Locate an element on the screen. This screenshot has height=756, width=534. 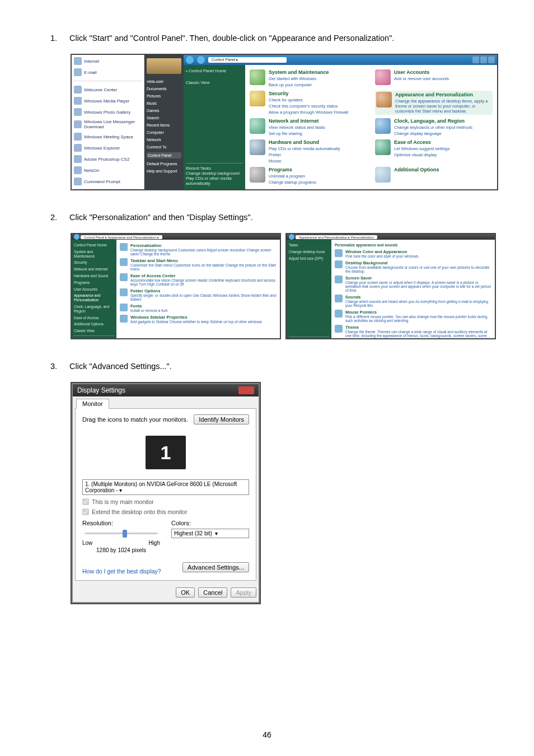
sidebar-item: Additional Options is located at coordinates (94, 324).